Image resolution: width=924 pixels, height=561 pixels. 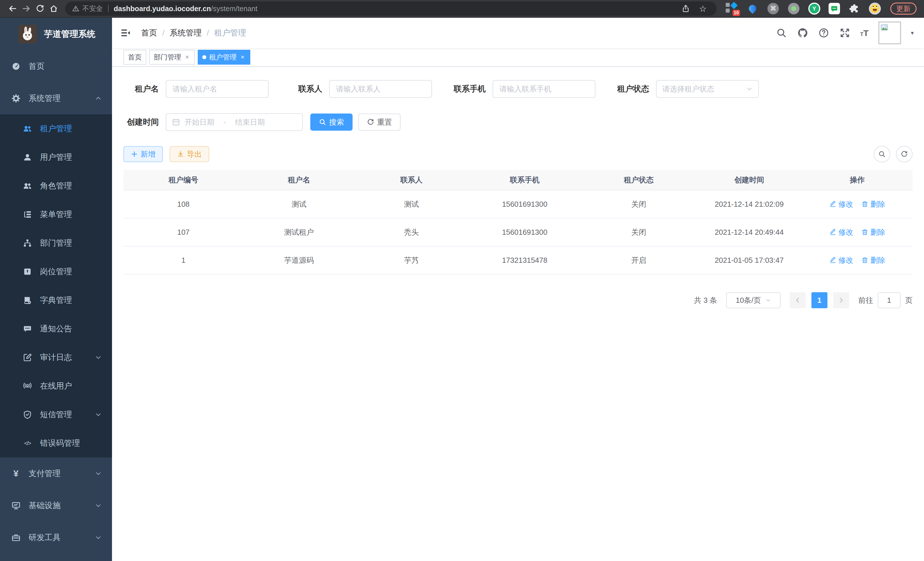 I want to click on table-header-row: 租户编号 租户名 联系人 联系手机 租户状态 创建时间 操作, so click(x=518, y=180).